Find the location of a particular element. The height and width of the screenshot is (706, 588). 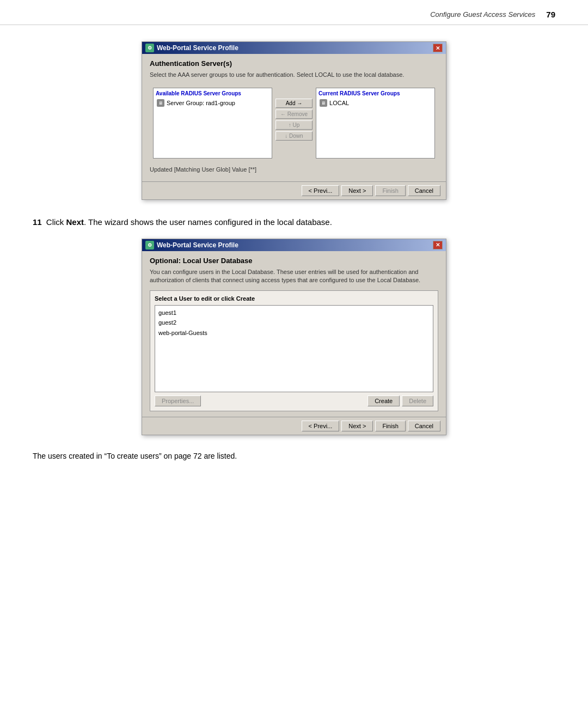

server-icon-0: 🖥 is located at coordinates (161, 103).